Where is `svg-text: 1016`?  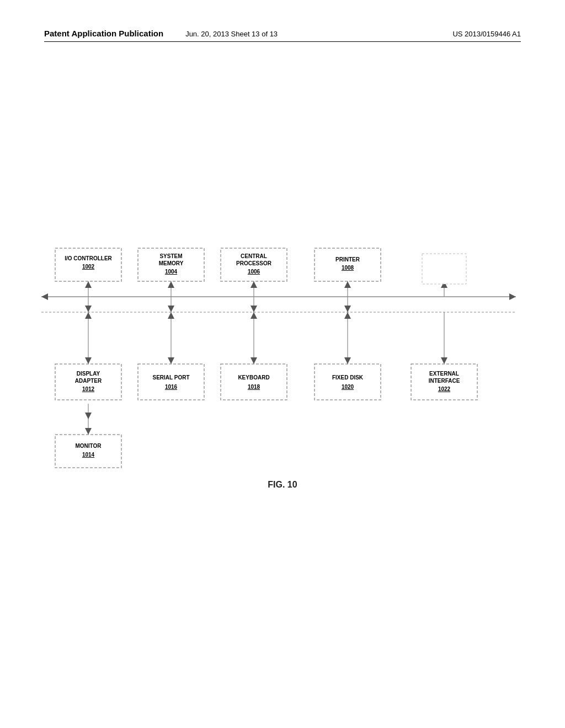 svg-text: 1016 is located at coordinates (171, 387).